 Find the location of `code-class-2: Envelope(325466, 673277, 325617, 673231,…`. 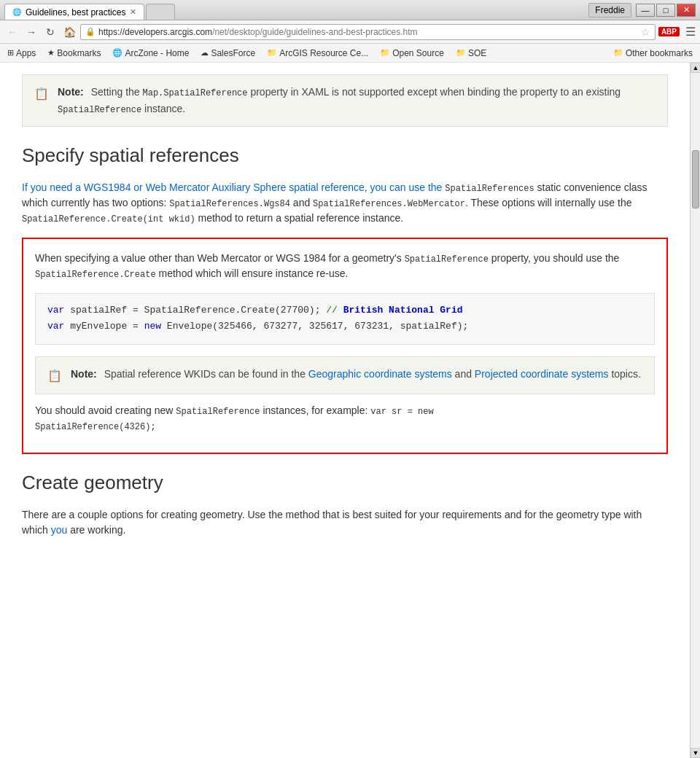

code-class-2: Envelope(325466, 673277, 325617, 673231,… is located at coordinates (315, 327).